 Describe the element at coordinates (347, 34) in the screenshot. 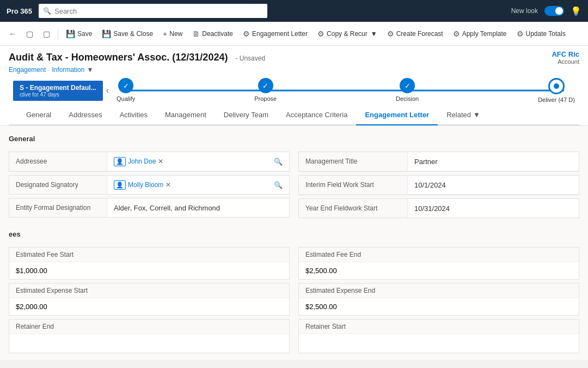

I see `copy-recur-button: ⚙ Copy & Recur ▼` at that location.